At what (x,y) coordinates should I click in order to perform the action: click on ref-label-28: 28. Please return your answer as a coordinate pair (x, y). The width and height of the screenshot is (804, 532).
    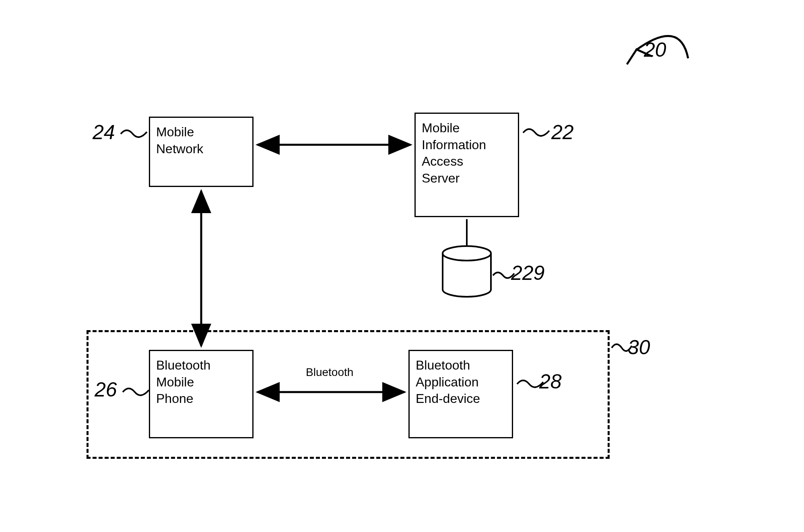
    Looking at the image, I should click on (550, 382).